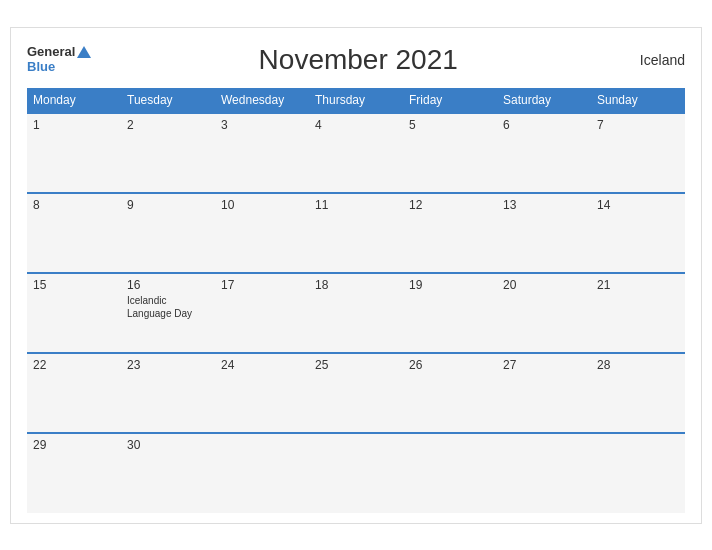 The width and height of the screenshot is (712, 550). I want to click on day-number: 7, so click(638, 125).